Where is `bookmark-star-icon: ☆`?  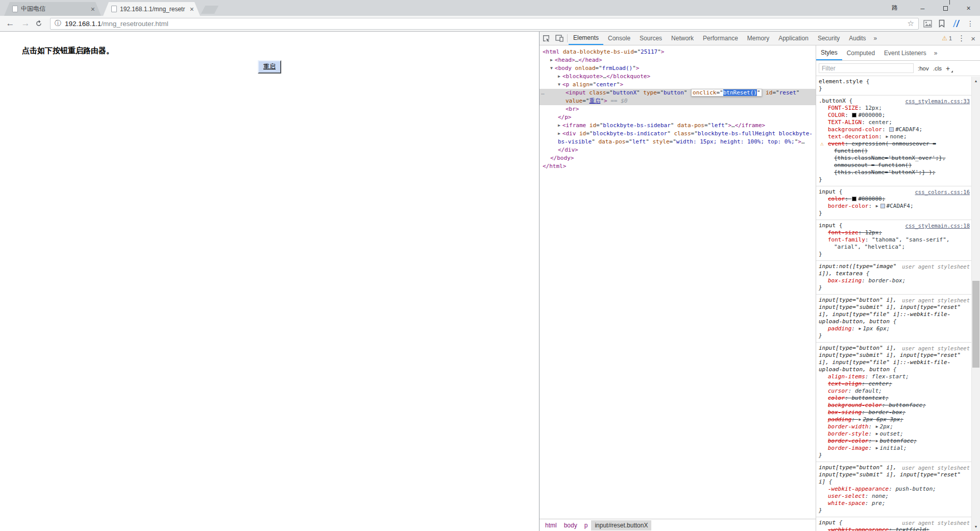 bookmark-star-icon: ☆ is located at coordinates (911, 23).